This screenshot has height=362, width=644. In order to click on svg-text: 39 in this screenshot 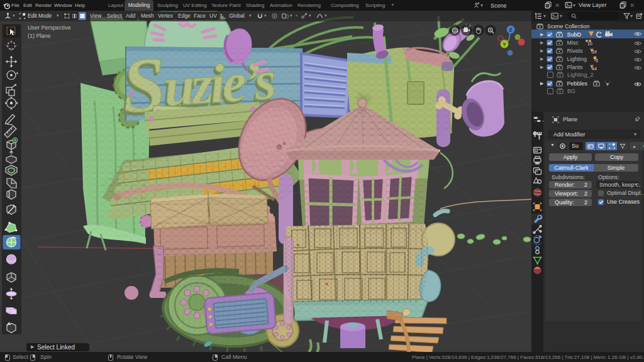, I will do `click(594, 52)`.